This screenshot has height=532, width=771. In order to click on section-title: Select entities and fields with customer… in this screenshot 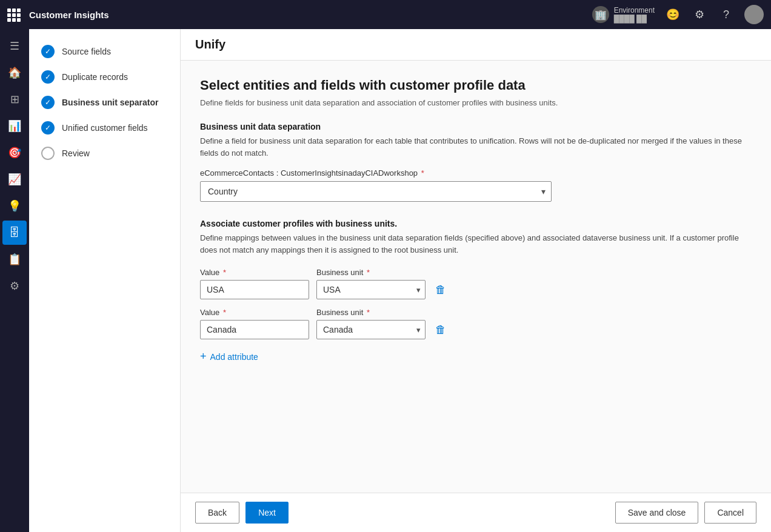, I will do `click(476, 85)`.